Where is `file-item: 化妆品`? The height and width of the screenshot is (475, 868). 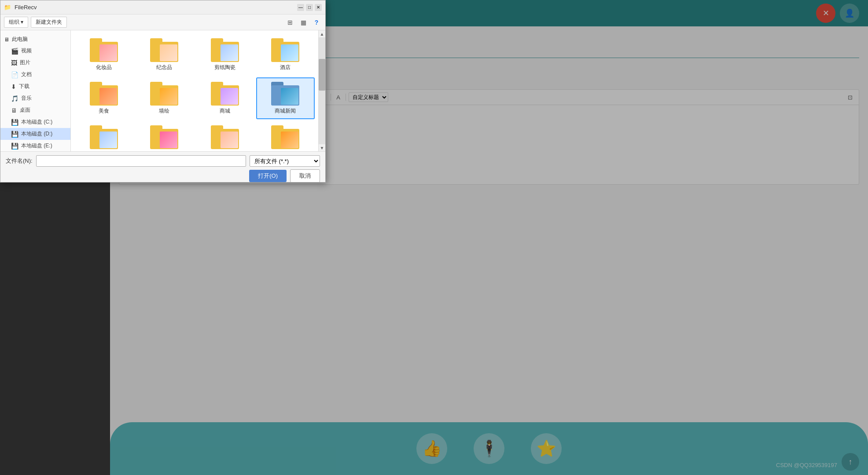 file-item: 化妆品 is located at coordinates (104, 55).